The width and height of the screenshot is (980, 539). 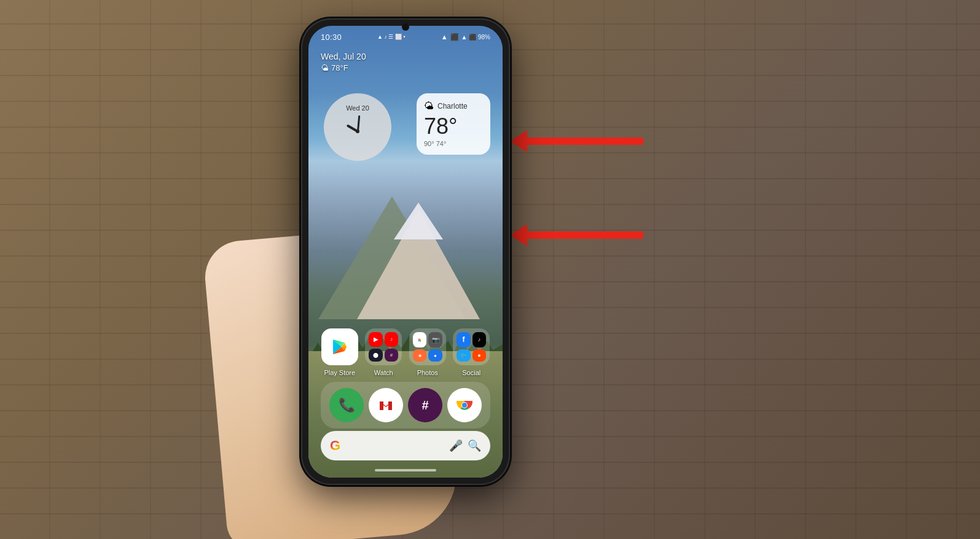 I want to click on app-play-store: Play Store, so click(x=340, y=352).